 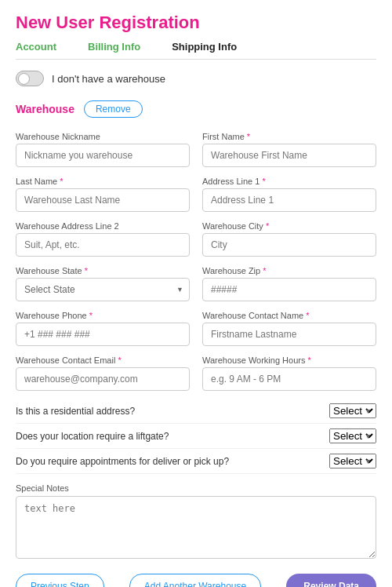 What do you see at coordinates (103, 226) in the screenshot?
I see `label-address-line-2: Warehouse Address Line 2` at bounding box center [103, 226].